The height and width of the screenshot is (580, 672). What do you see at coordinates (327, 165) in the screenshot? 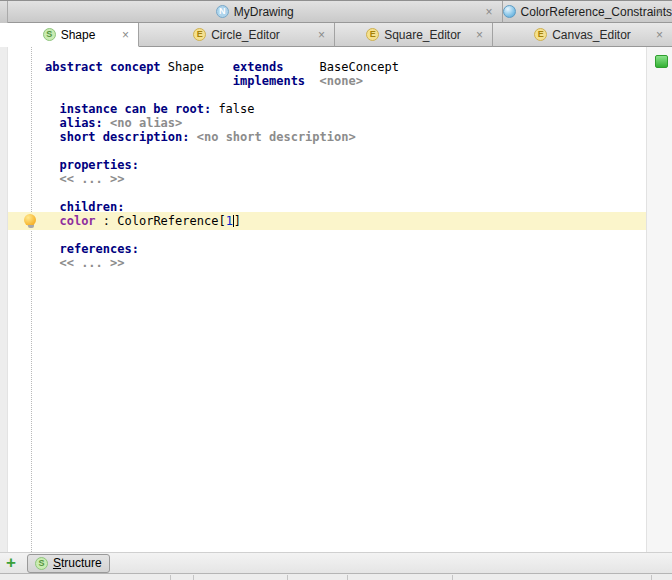
I see `code-line: properties:` at bounding box center [327, 165].